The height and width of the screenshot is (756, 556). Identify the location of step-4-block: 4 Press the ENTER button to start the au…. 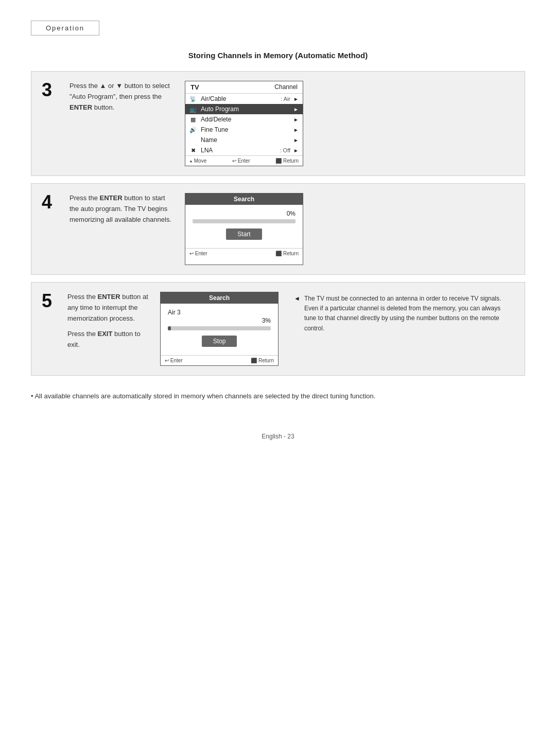
(278, 229).